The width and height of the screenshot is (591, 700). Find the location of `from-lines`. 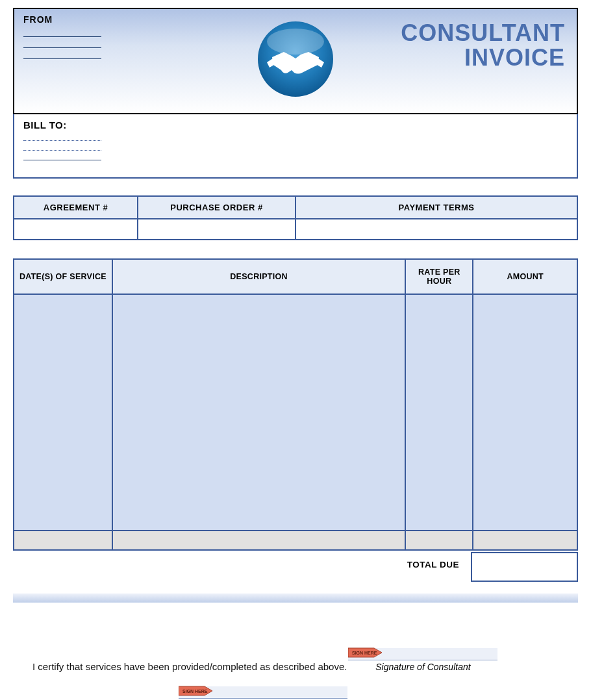

from-lines is located at coordinates (62, 44).